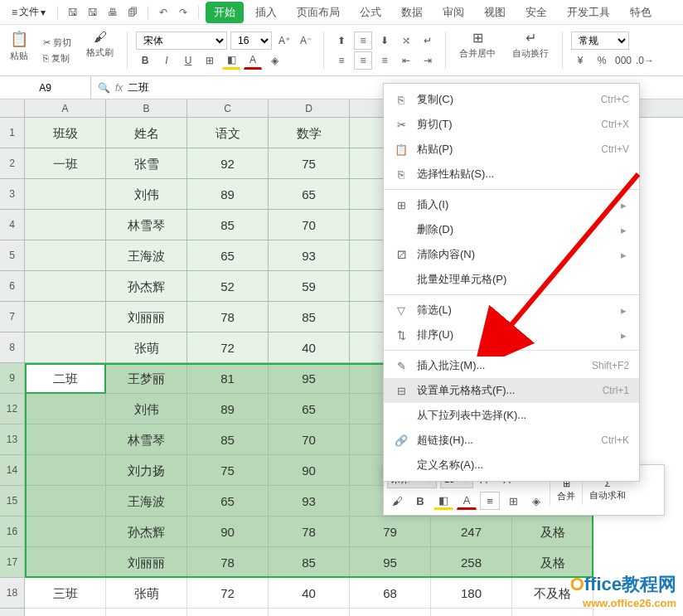  What do you see at coordinates (147, 562) in the screenshot?
I see `cell: 刘丽丽` at bounding box center [147, 562].